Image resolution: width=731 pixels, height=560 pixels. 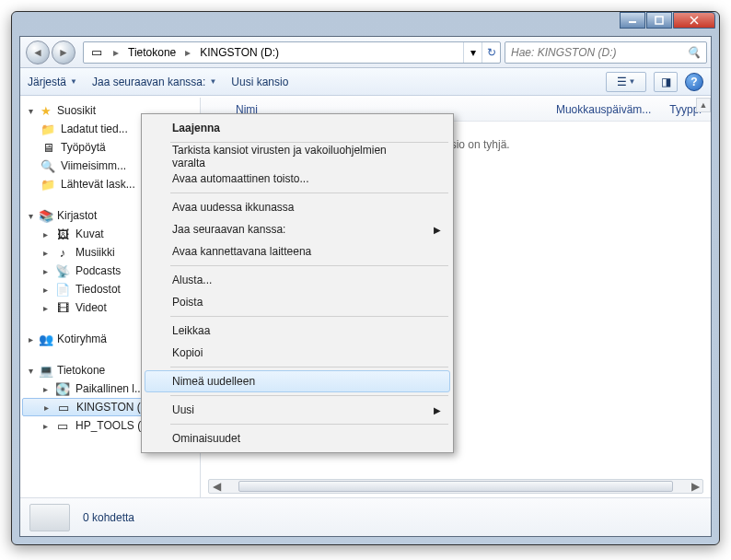 I want to click on nav-buttons: ◄ ►, so click(x=52, y=52).